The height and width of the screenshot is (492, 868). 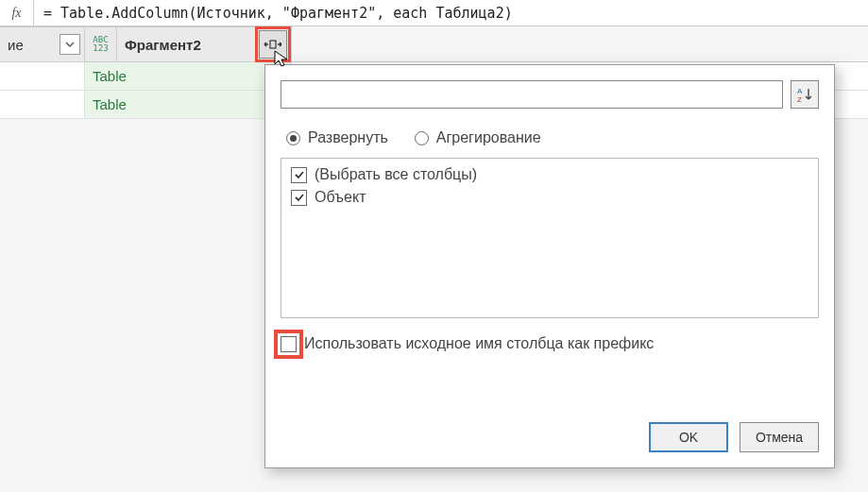 What do you see at coordinates (434, 44) in the screenshot?
I see `column-headers-row: ие ABC 123 Фрагмент2` at bounding box center [434, 44].